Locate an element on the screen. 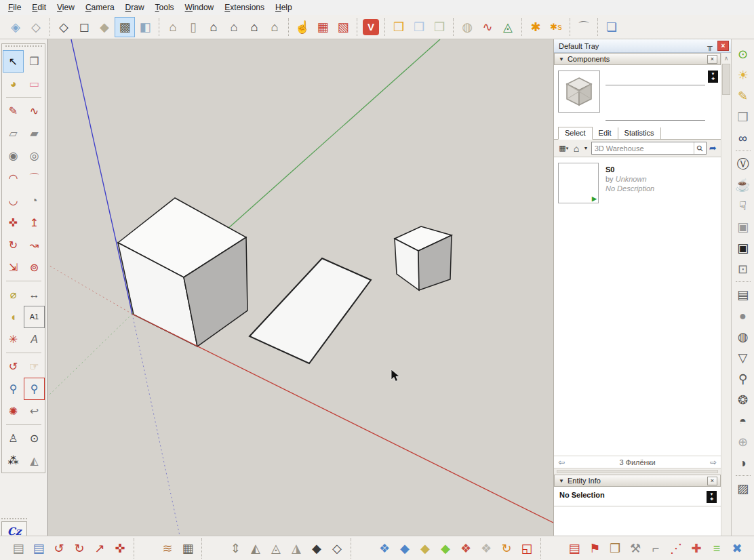 The width and height of the screenshot is (754, 560). house-outline-icon: ⌂ is located at coordinates (254, 27).